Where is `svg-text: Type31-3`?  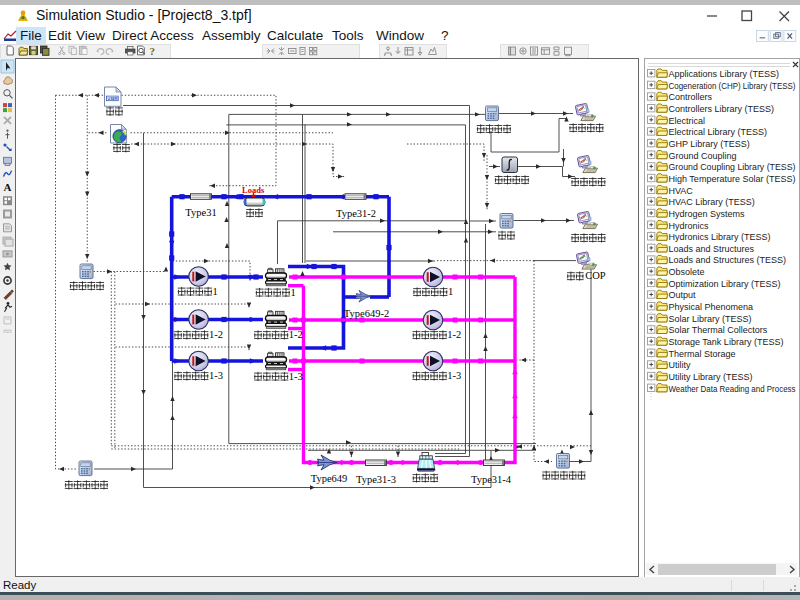 svg-text: Type31-3 is located at coordinates (376, 480).